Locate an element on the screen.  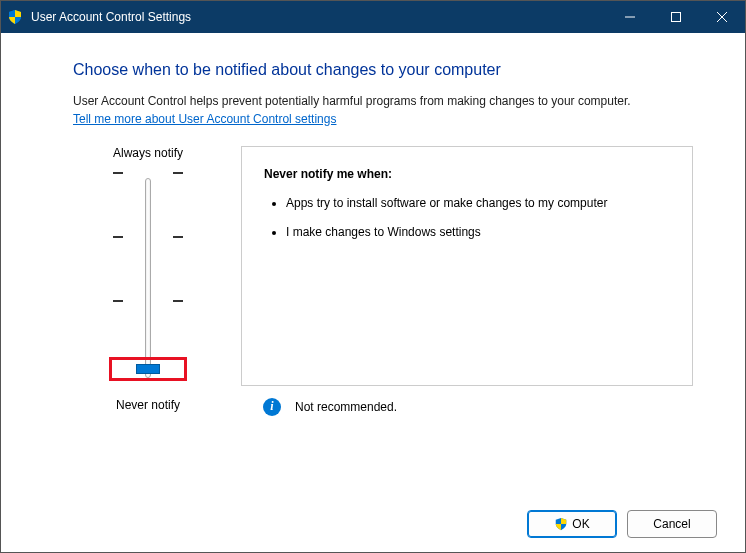
maximize-button is located at coordinates (676, 17).